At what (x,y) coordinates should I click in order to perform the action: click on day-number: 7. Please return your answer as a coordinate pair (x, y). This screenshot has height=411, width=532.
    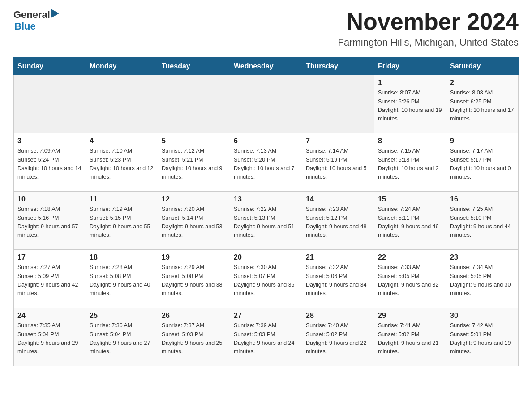
    Looking at the image, I should click on (338, 141).